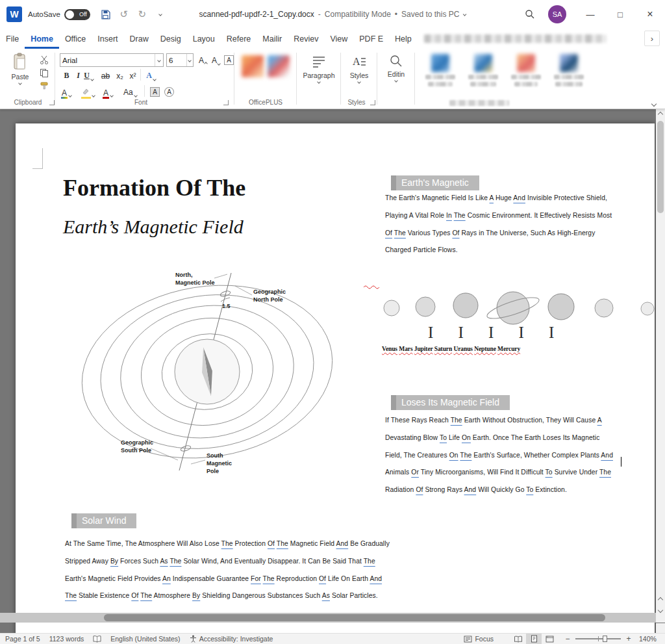  I want to click on horizontal-scrollbar, so click(328, 617).